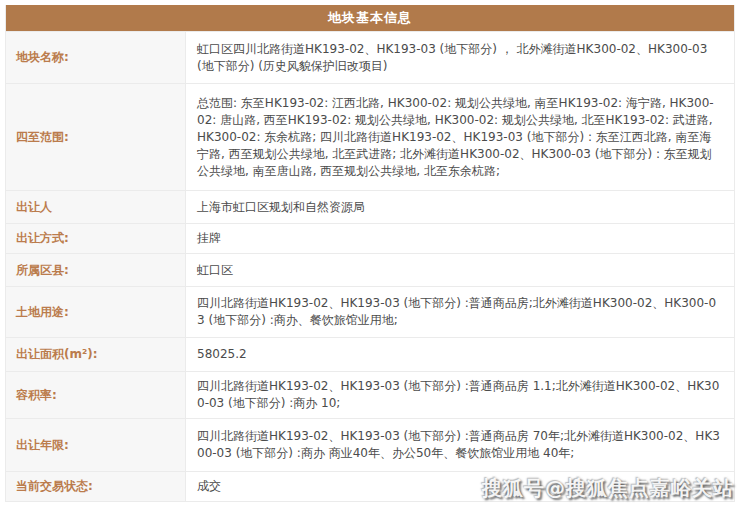  What do you see at coordinates (370, 486) in the screenshot?
I see `table-row: 当前交易状态: 成交` at bounding box center [370, 486].